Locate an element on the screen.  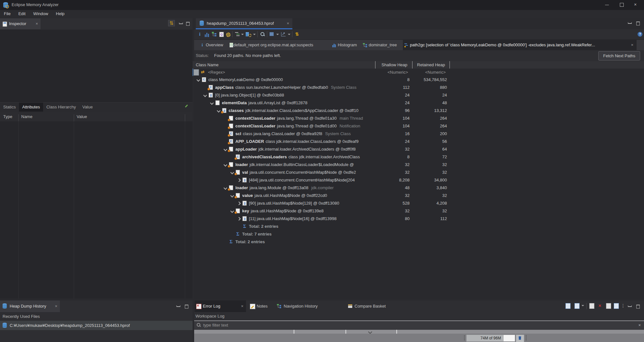
view-tab-default_report: default_report org.eclipse.mat.api:suspe… is located at coordinates (278, 45).